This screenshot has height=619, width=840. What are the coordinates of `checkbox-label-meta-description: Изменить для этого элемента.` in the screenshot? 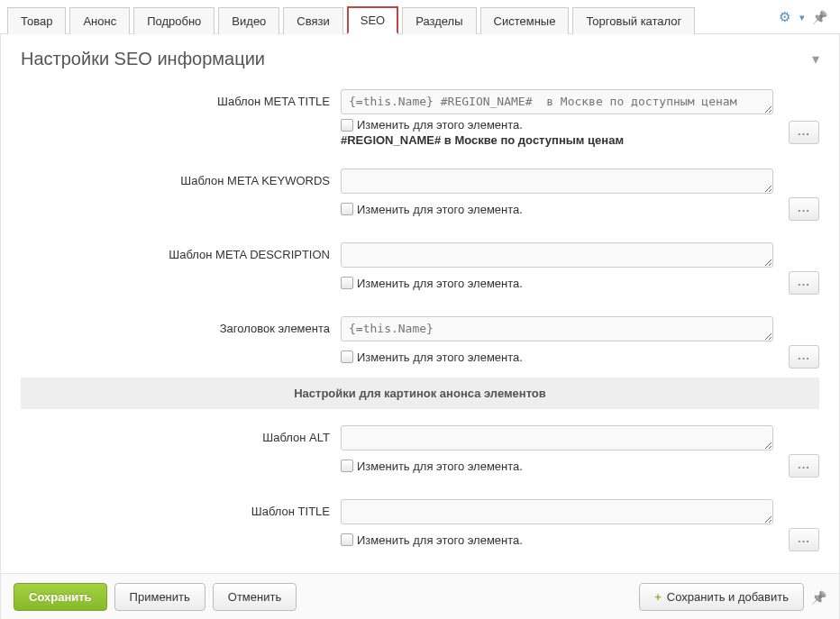 It's located at (440, 283).